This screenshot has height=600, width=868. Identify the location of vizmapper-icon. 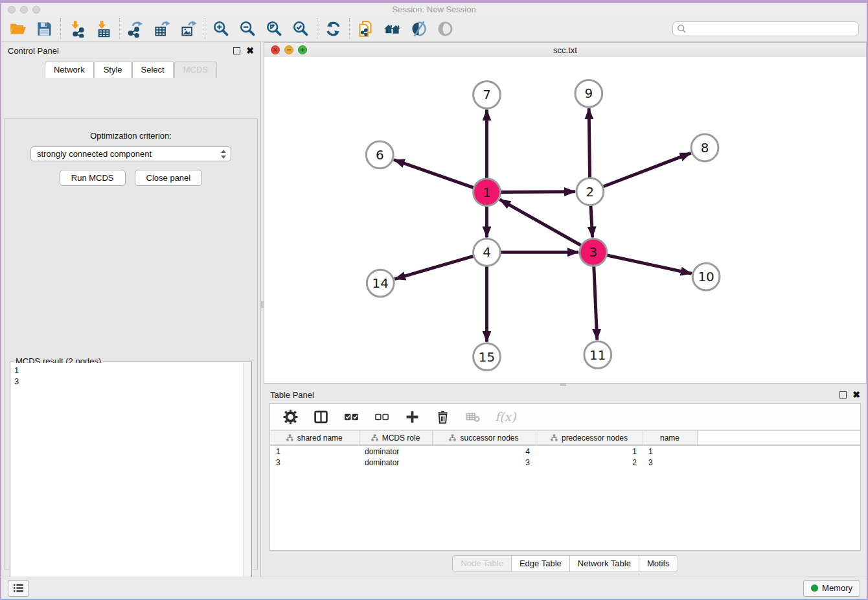
(418, 29).